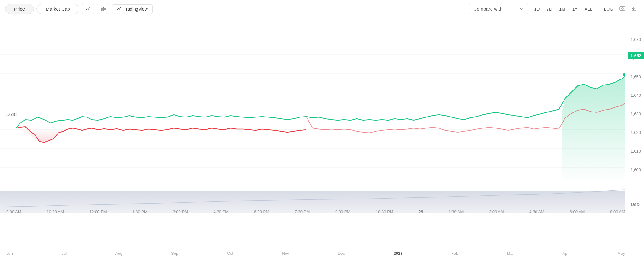 Image resolution: width=644 pixels, height=262 pixels. Describe the element at coordinates (398, 253) in the screenshot. I see `year-2023: 2023` at that location.